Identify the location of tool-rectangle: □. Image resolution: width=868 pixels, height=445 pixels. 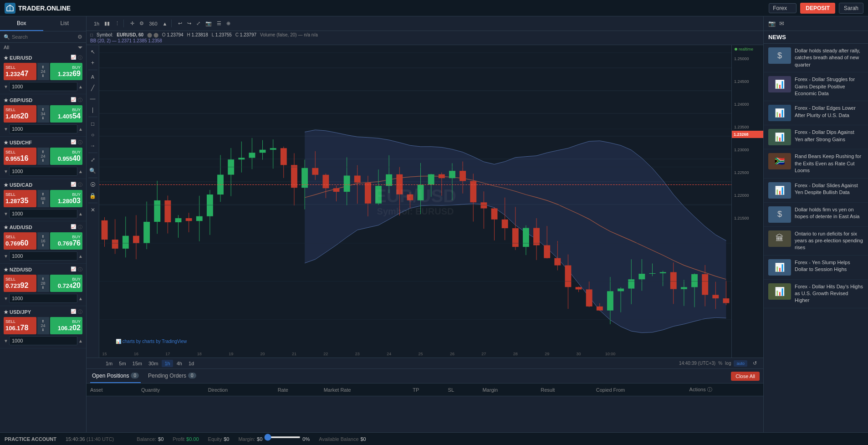
(93, 124).